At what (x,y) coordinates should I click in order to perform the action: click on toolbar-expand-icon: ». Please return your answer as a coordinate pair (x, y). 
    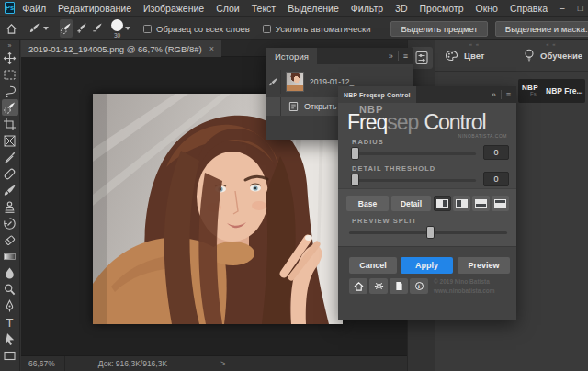
    Looking at the image, I should click on (10, 46).